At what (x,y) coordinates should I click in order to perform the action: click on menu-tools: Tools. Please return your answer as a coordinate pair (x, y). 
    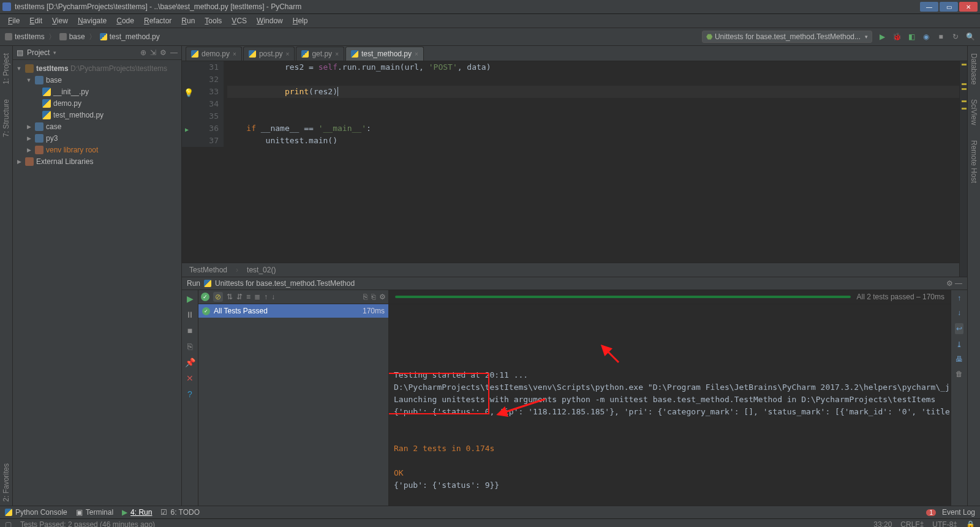
    Looking at the image, I should click on (213, 21).